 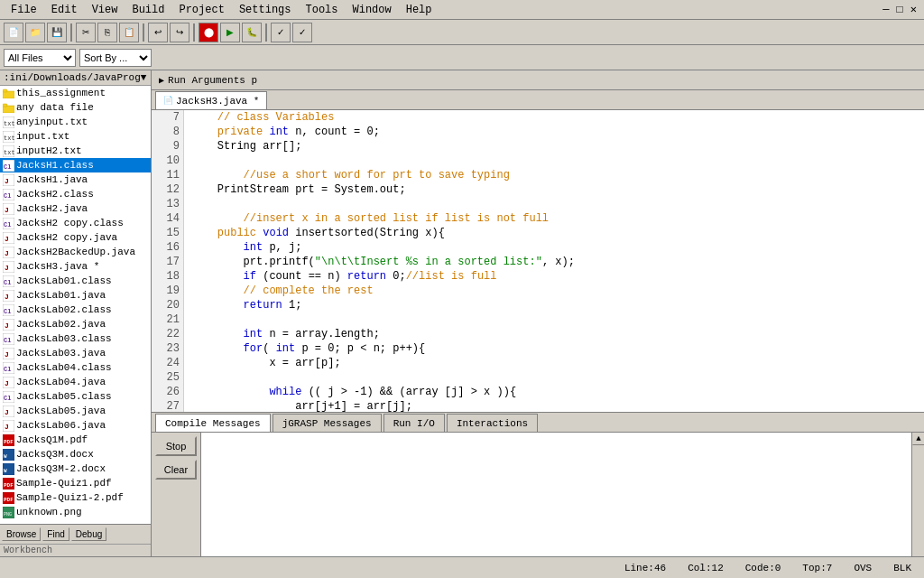 I want to click on file-item: PDFJacksQ1M.pdf, so click(x=76, y=440).